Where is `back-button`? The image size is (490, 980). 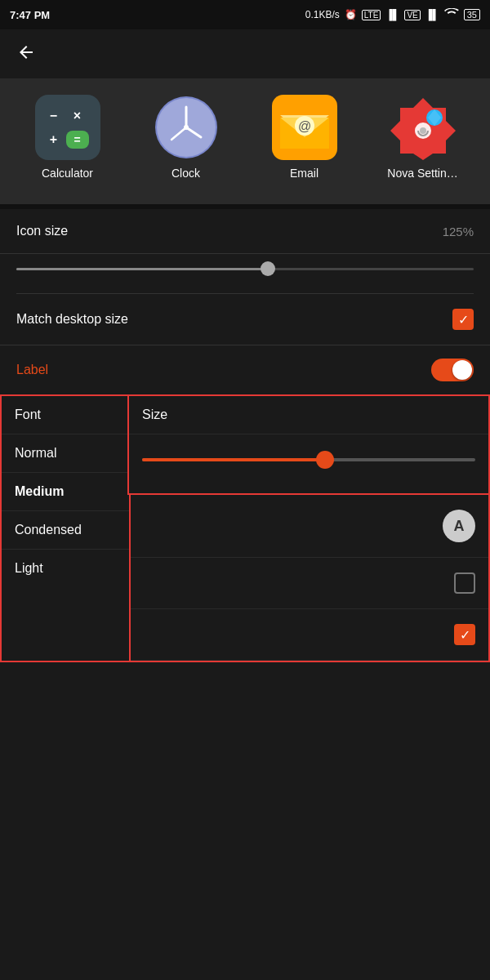
back-button is located at coordinates (245, 54).